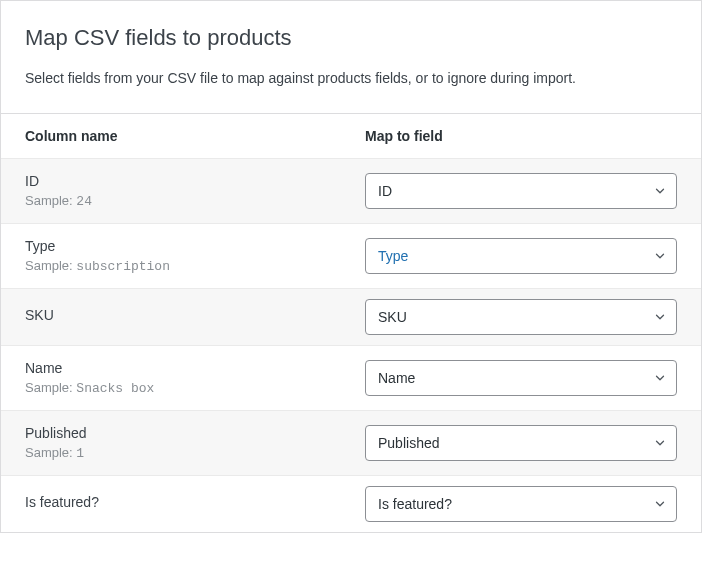 This screenshot has width=702, height=561. What do you see at coordinates (521, 317) in the screenshot?
I see `select-value: SKU` at bounding box center [521, 317].